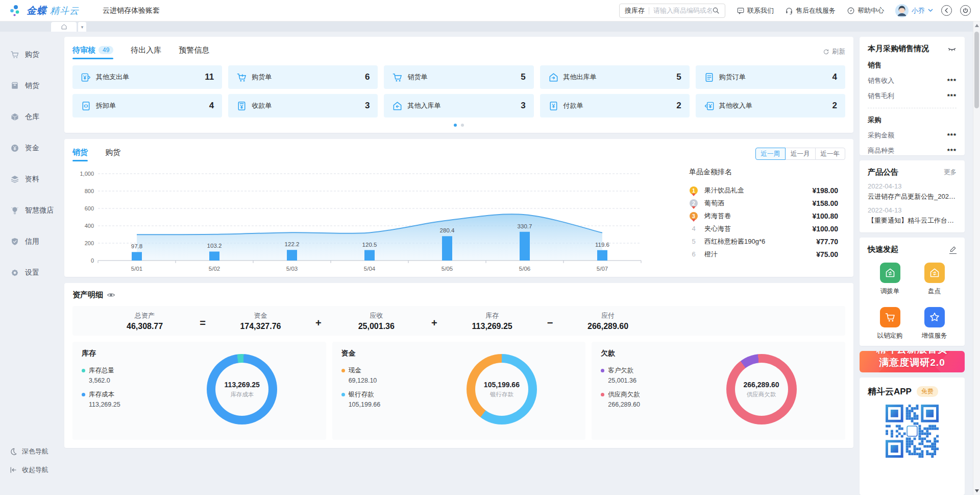  Describe the element at coordinates (950, 173) in the screenshot. I see `more-link: 更多` at that location.